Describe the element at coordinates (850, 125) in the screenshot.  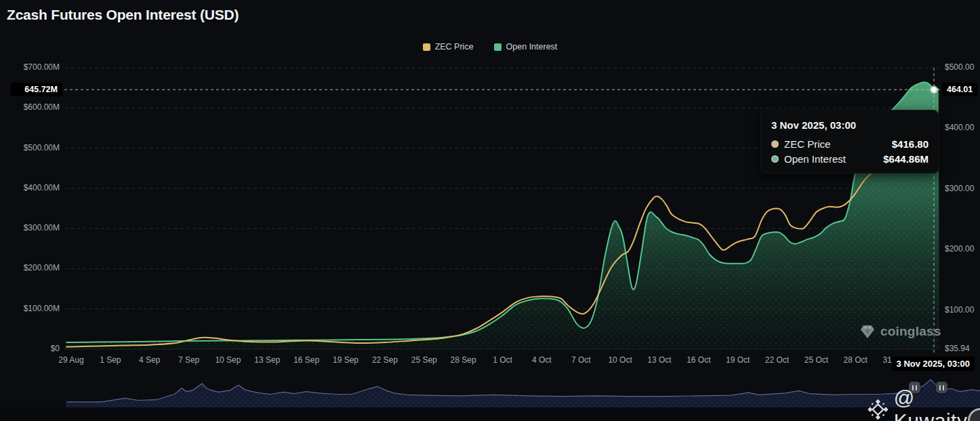
I see `tooltip-date: 3 Nov 2025, 03:00` at that location.